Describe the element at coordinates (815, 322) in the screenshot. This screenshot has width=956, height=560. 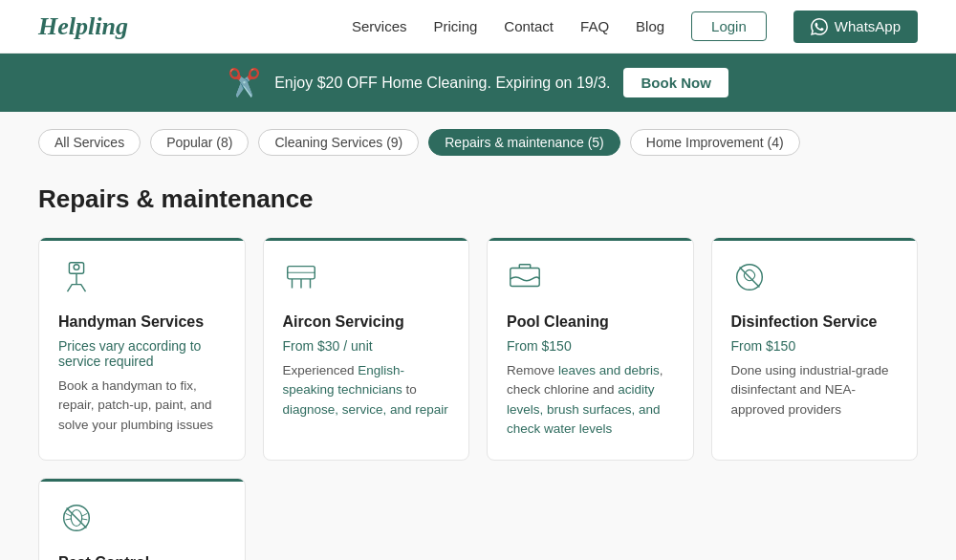
I see `disinfection-title: Disinfection Service` at that location.